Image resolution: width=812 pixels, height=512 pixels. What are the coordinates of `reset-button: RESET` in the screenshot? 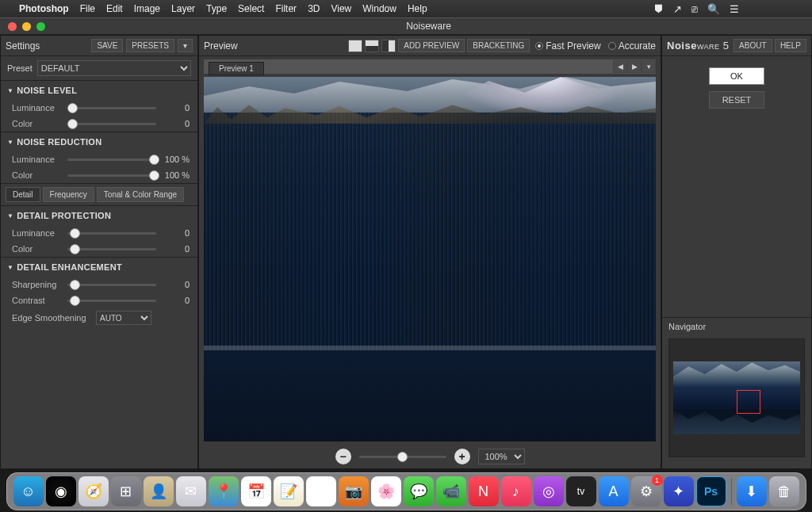 It's located at (737, 100).